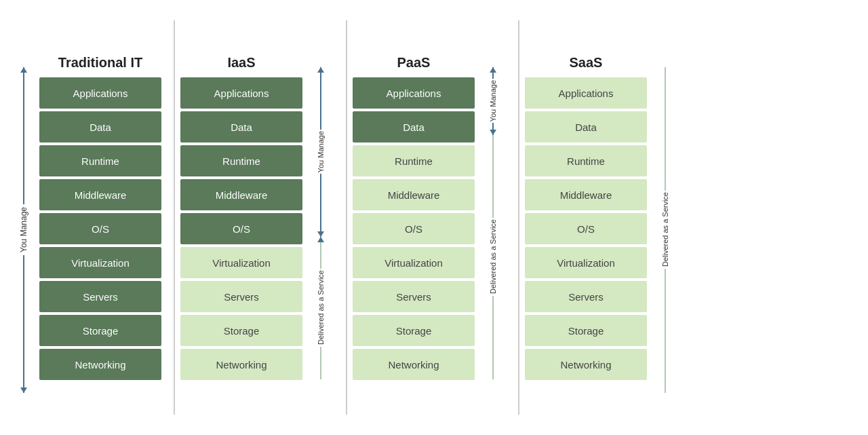 The height and width of the screenshot is (435, 868). I want to click on traditional-it-you-manage-label: You Manage, so click(24, 229).